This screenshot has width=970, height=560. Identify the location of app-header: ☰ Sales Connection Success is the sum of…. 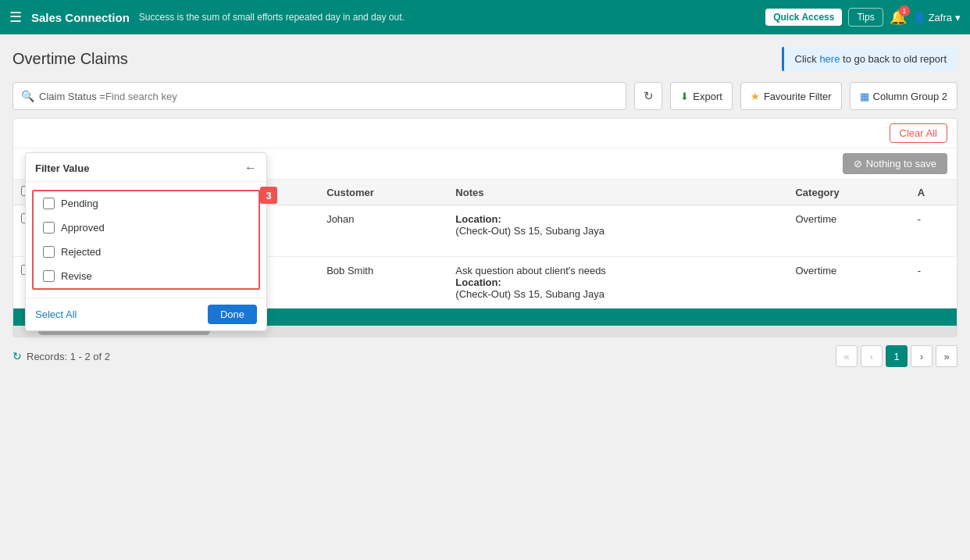
(485, 17).